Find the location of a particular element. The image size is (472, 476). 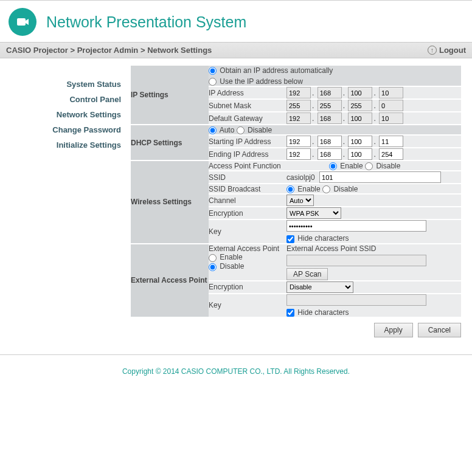

radio-dhcp-auto: Auto is located at coordinates (221, 130).